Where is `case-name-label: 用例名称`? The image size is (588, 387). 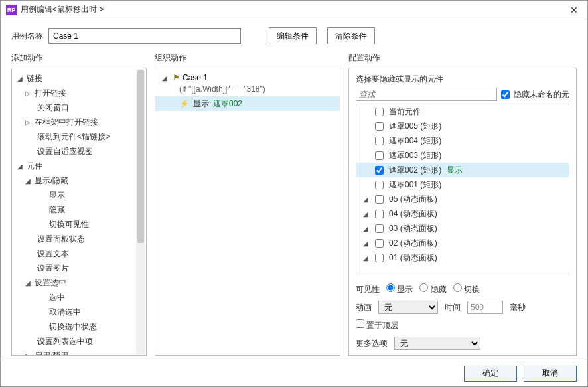
case-name-label: 用例名称 is located at coordinates (27, 36).